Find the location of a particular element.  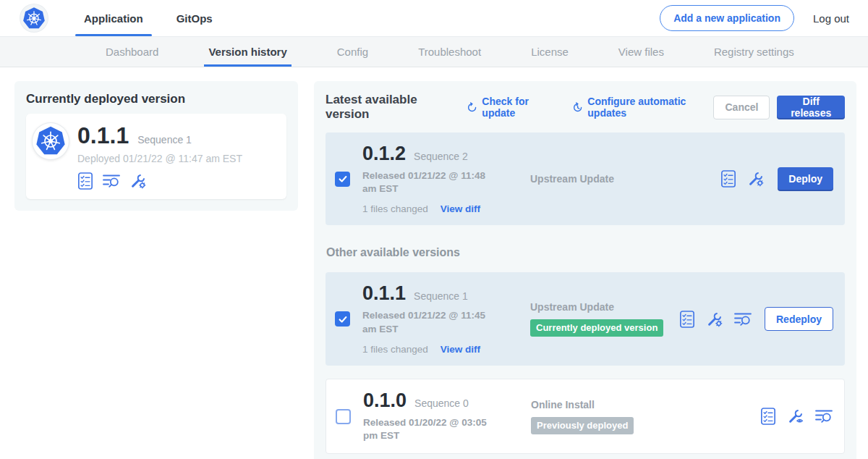

top-nav-right: Add a new application Log out is located at coordinates (754, 18).